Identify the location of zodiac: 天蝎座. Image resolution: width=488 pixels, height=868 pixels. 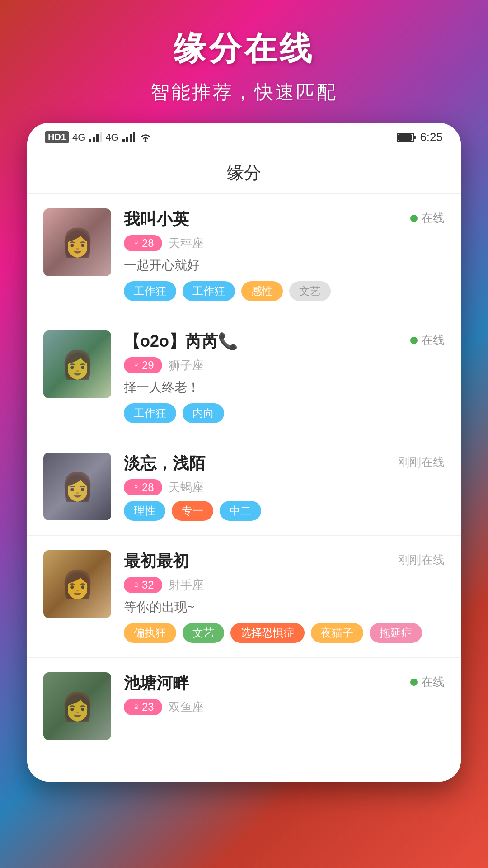
(186, 487).